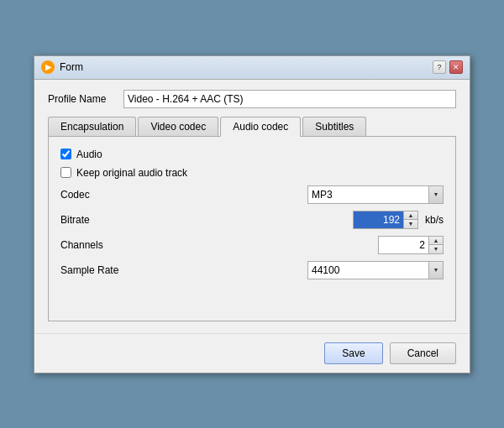 Image resolution: width=504 pixels, height=428 pixels. Describe the element at coordinates (378, 220) in the screenshot. I see `bitrate-input` at that location.